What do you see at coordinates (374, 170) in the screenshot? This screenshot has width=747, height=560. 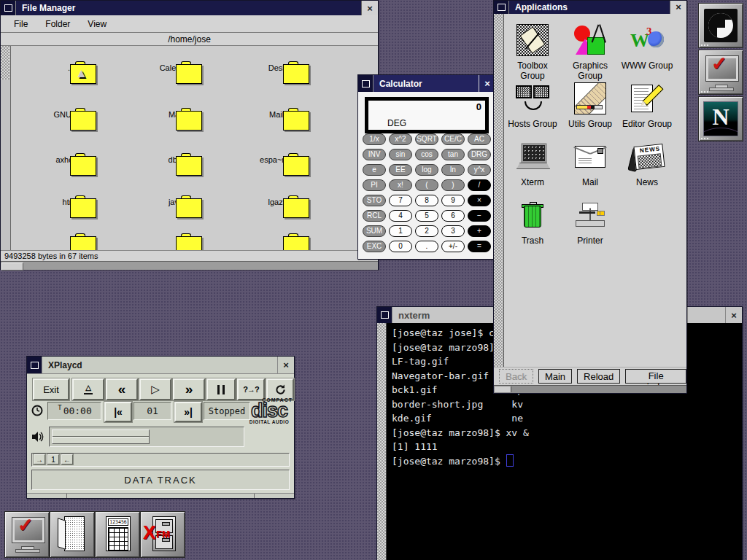 I see `calc-button: e` at bounding box center [374, 170].